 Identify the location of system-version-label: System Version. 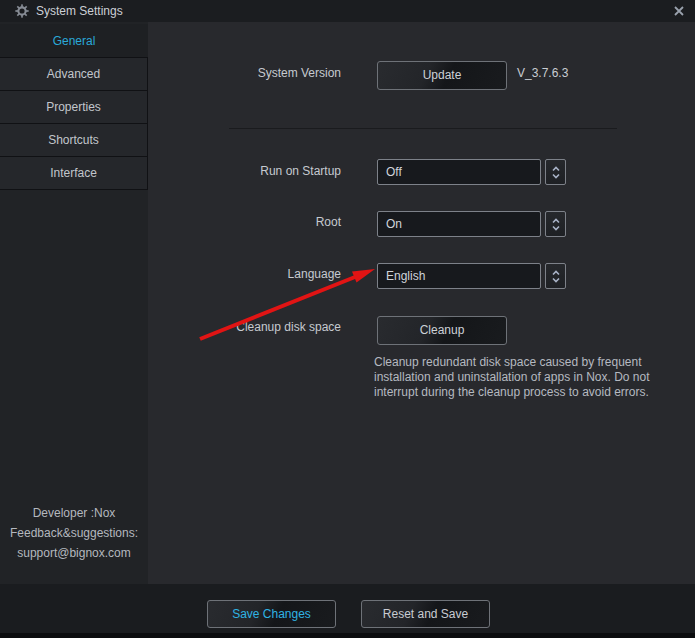
(244, 73).